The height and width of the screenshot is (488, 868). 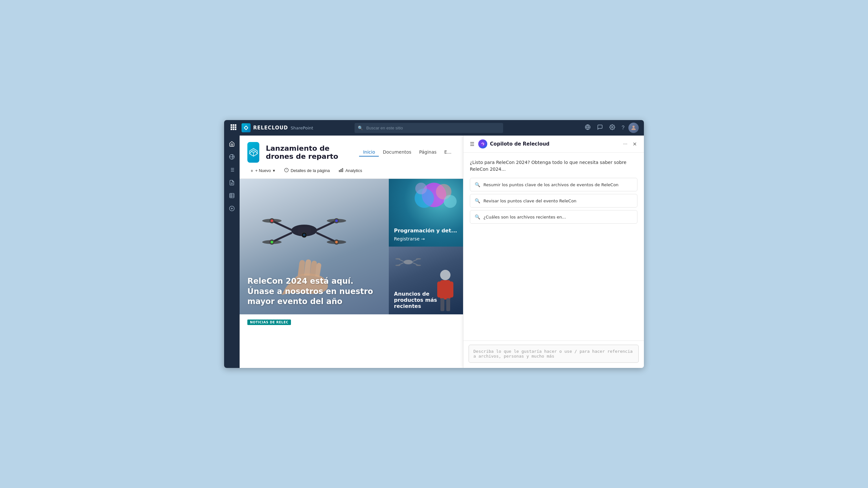 I want to click on feedback-button, so click(x=600, y=128).